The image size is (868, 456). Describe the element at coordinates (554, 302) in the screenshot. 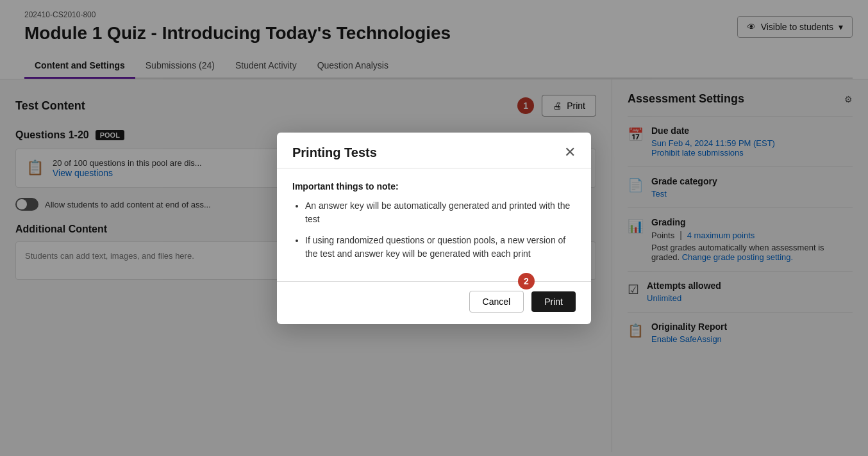

I see `modal-print-button: Print` at that location.